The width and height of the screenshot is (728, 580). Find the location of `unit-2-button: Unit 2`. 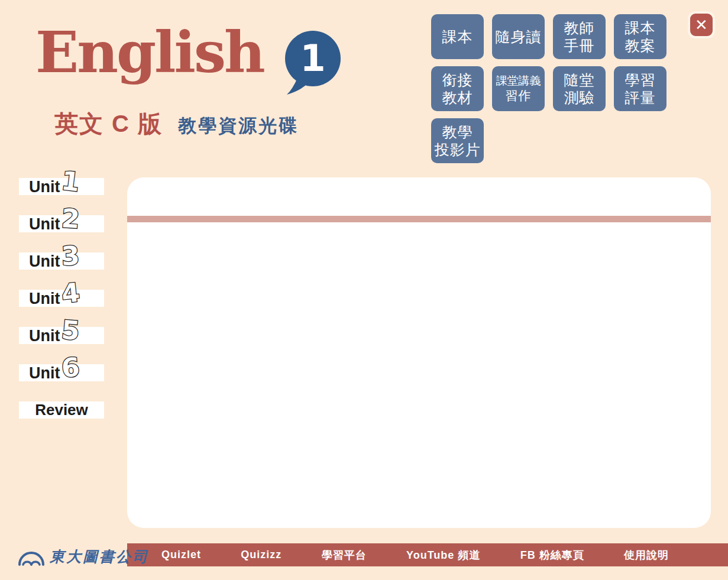

unit-2-button: Unit 2 is located at coordinates (62, 223).